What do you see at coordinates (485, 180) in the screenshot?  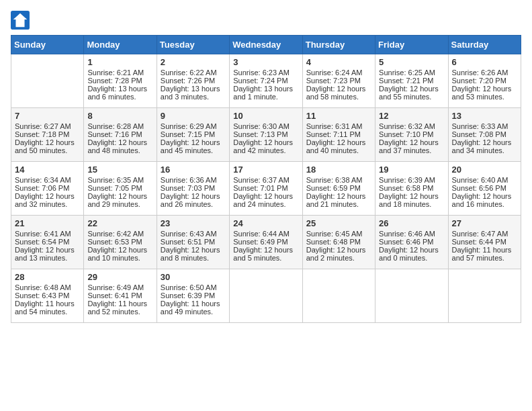 I see `sunrise-text: Sunrise: 6:40 AM` at bounding box center [485, 180].